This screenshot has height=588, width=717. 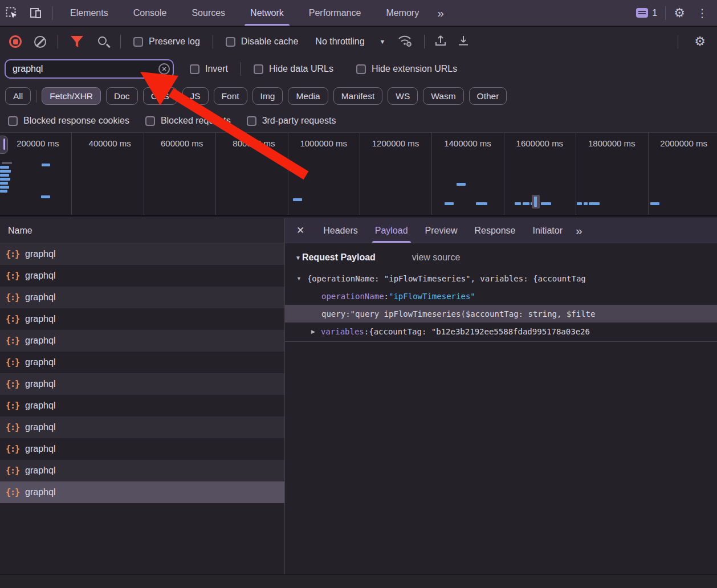 I want to click on more-tabs-icon: », so click(x=440, y=13).